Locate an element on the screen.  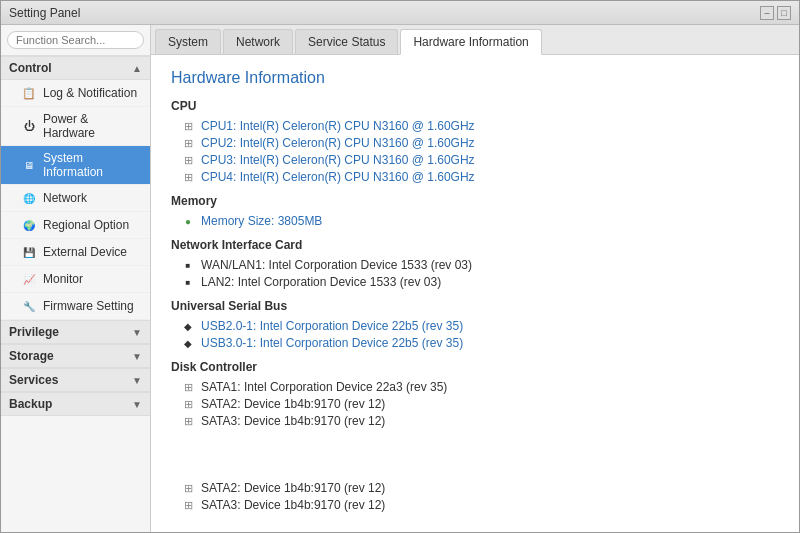
usb-text-1: USB2.0-1: Intel Corporation Device 22b5 … is located at coordinates (332, 326).